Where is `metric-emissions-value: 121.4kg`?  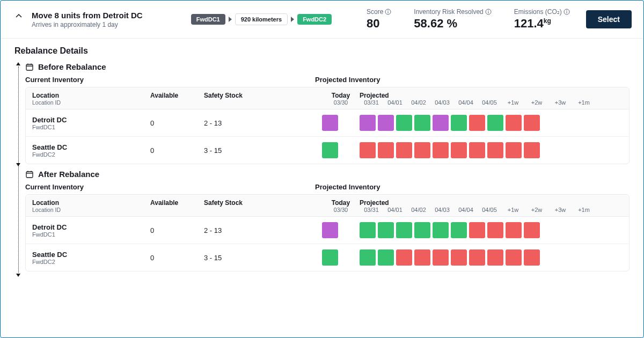 metric-emissions-value: 121.4kg is located at coordinates (542, 24).